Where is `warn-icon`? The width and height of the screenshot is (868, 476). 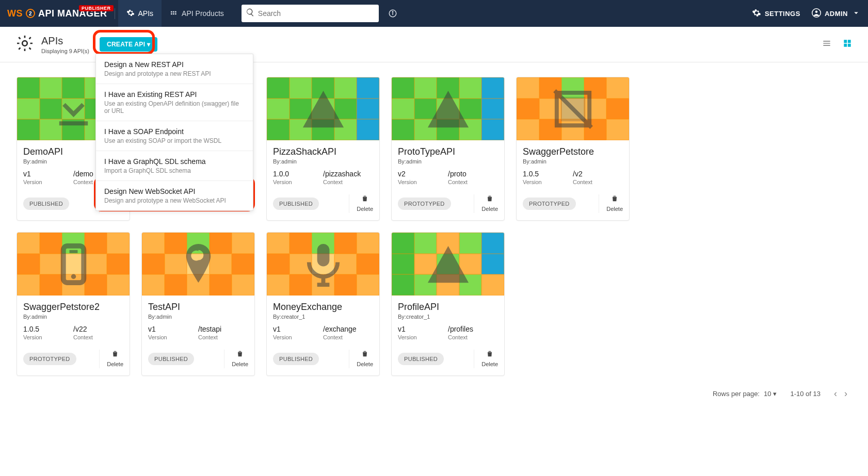 warn-icon is located at coordinates (323, 109).